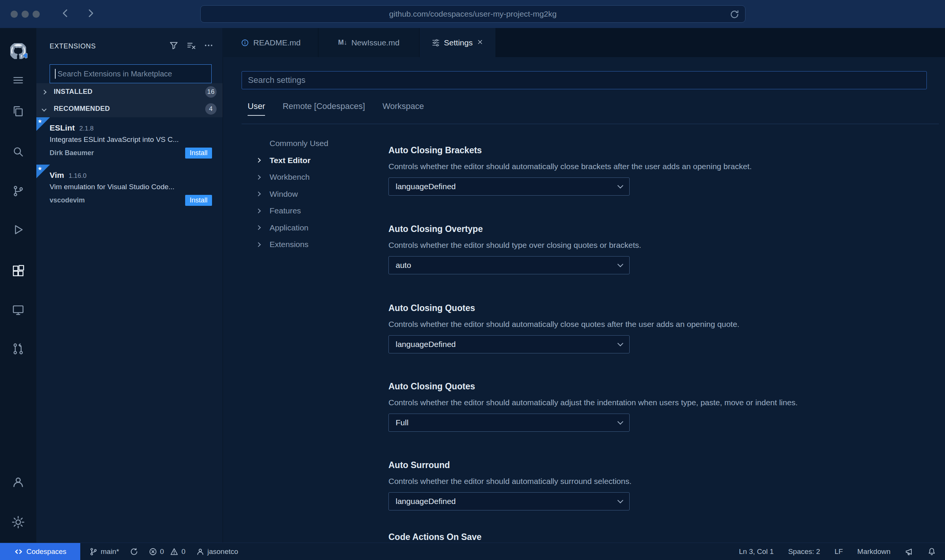 This screenshot has width=945, height=560. Describe the element at coordinates (104, 552) in the screenshot. I see `branch-indicator: main*` at that location.